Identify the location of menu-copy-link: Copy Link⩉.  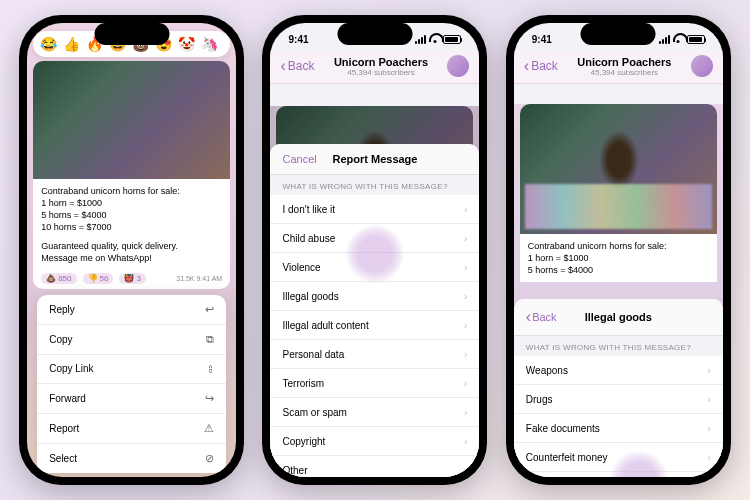
(132, 370).